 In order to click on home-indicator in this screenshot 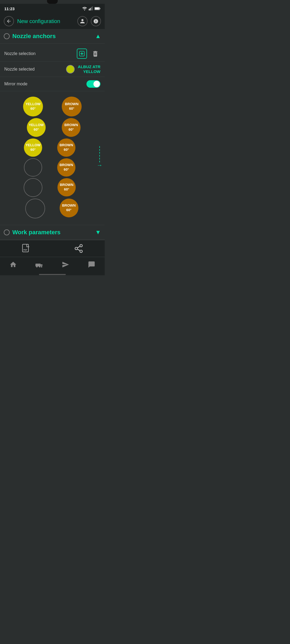, I will do `click(52, 275)`.